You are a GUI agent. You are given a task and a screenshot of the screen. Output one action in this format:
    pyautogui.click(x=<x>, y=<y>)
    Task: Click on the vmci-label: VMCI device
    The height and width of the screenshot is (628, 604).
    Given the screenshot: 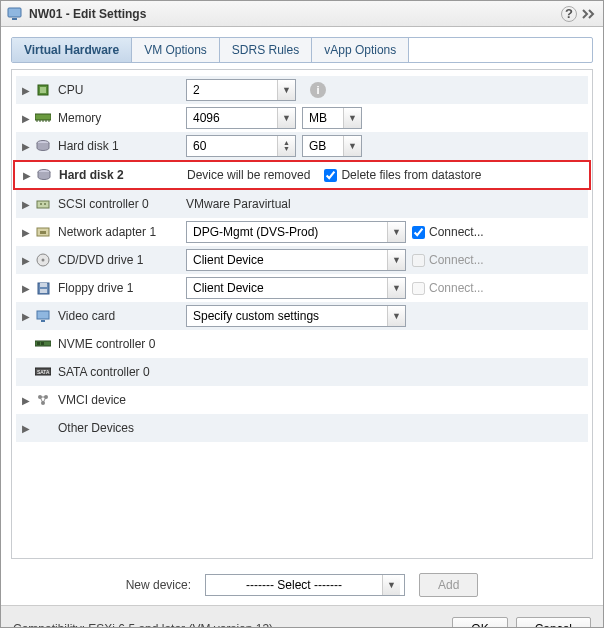 What is the action you would take?
    pyautogui.click(x=122, y=400)
    